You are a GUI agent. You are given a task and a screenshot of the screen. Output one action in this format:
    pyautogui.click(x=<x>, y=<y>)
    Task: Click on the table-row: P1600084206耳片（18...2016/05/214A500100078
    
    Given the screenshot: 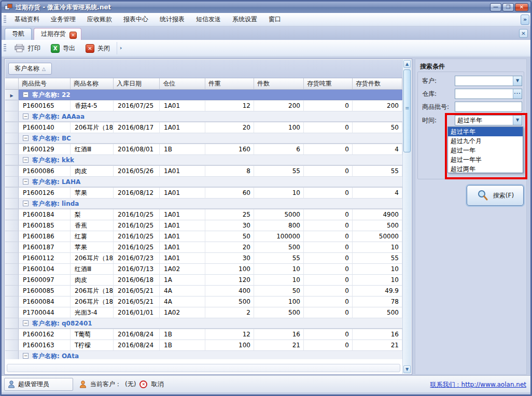 What is the action you would take?
    pyautogui.click(x=204, y=302)
    